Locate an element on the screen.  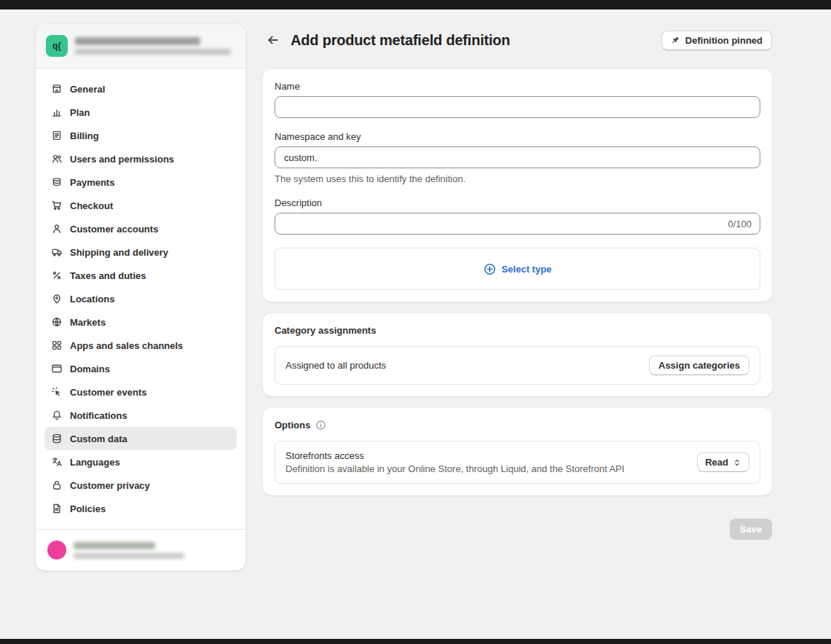
sidebar-item-custom-data: Custom data is located at coordinates (141, 439).